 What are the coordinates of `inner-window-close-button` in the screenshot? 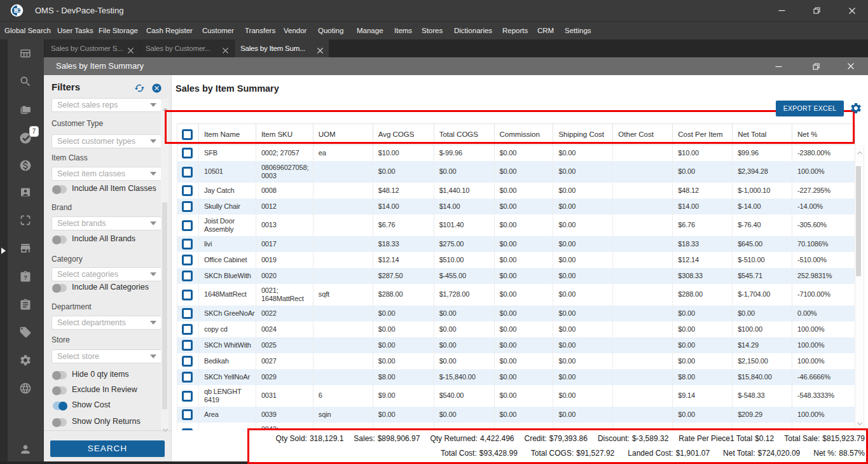 It's located at (851, 66).